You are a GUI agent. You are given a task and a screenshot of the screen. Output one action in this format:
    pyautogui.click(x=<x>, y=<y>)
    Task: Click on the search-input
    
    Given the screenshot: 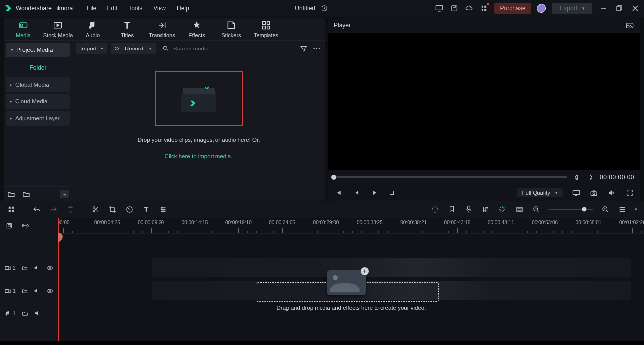 What is the action you would take?
    pyautogui.click(x=234, y=49)
    